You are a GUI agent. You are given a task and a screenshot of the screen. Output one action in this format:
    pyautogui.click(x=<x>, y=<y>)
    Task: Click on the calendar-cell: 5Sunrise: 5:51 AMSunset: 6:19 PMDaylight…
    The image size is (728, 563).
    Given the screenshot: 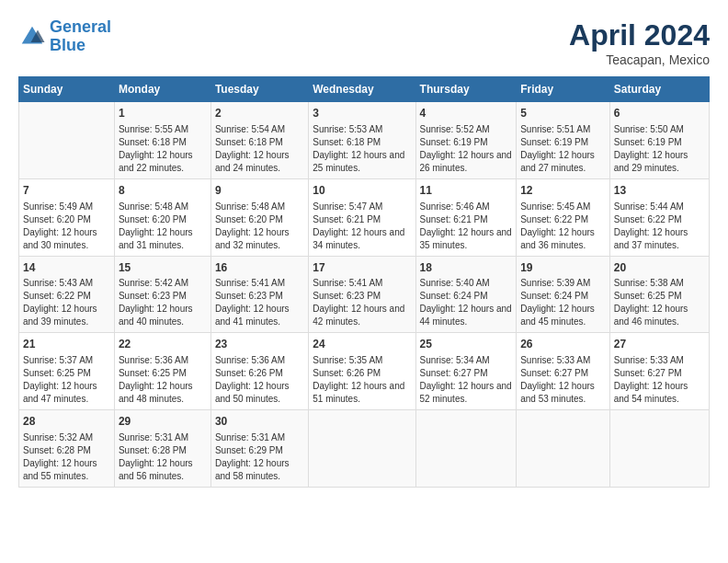 What is the action you would take?
    pyautogui.click(x=563, y=141)
    